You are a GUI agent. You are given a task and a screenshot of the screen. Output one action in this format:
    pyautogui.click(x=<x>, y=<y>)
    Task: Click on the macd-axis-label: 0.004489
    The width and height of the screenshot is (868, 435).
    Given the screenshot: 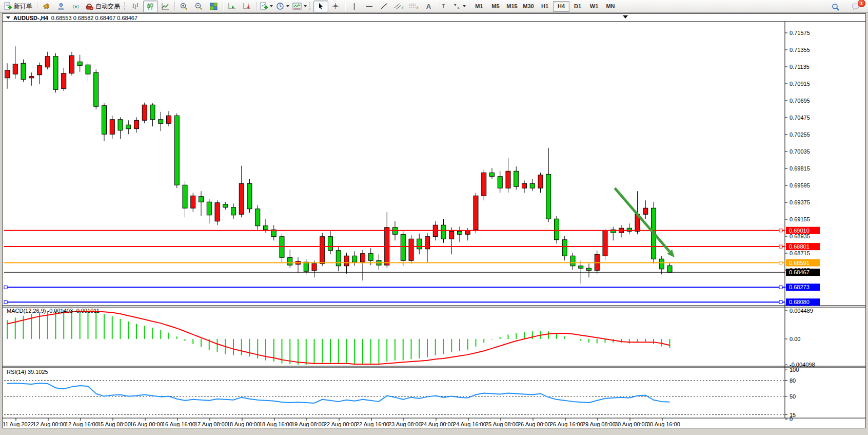 What is the action you would take?
    pyautogui.click(x=801, y=311)
    